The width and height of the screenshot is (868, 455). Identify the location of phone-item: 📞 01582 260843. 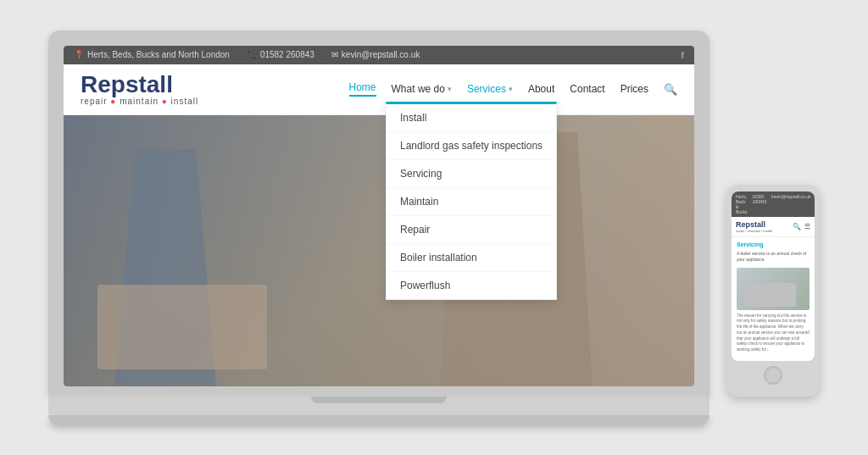
(281, 54).